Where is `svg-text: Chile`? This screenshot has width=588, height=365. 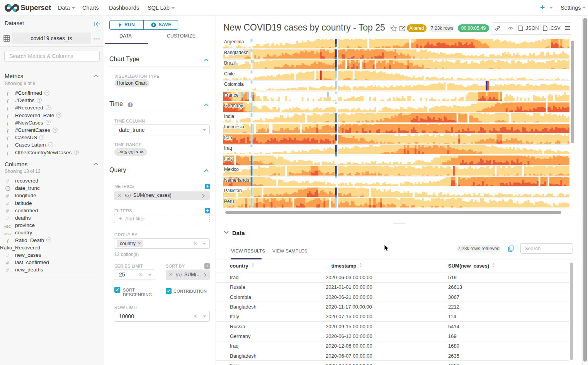
svg-text: Chile is located at coordinates (229, 74).